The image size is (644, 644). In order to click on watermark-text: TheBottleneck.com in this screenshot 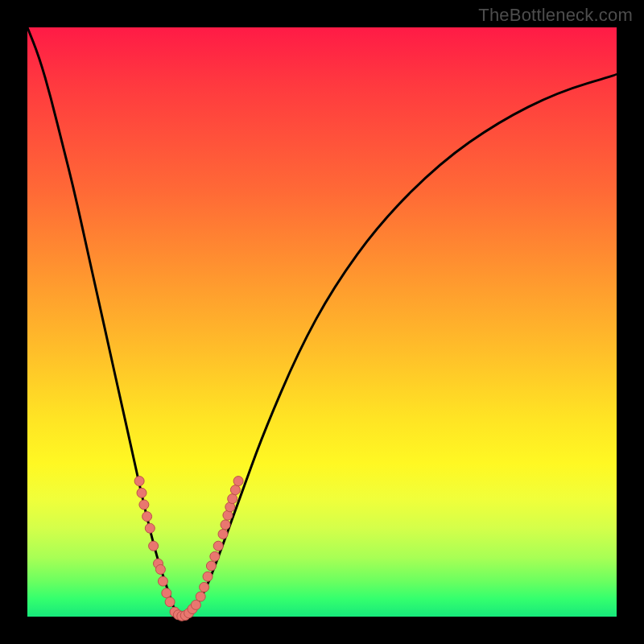, I will do `click(555, 15)`.